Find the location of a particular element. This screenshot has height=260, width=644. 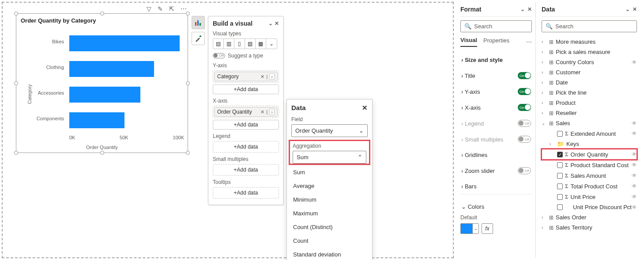

format-row-bars: › Bars is located at coordinates (496, 187).